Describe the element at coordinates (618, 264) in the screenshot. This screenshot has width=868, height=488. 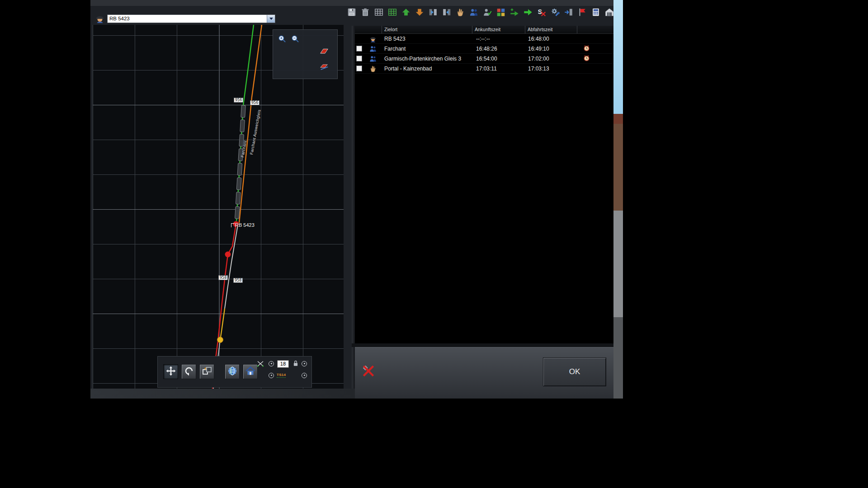
I see `scene-ground-light` at that location.